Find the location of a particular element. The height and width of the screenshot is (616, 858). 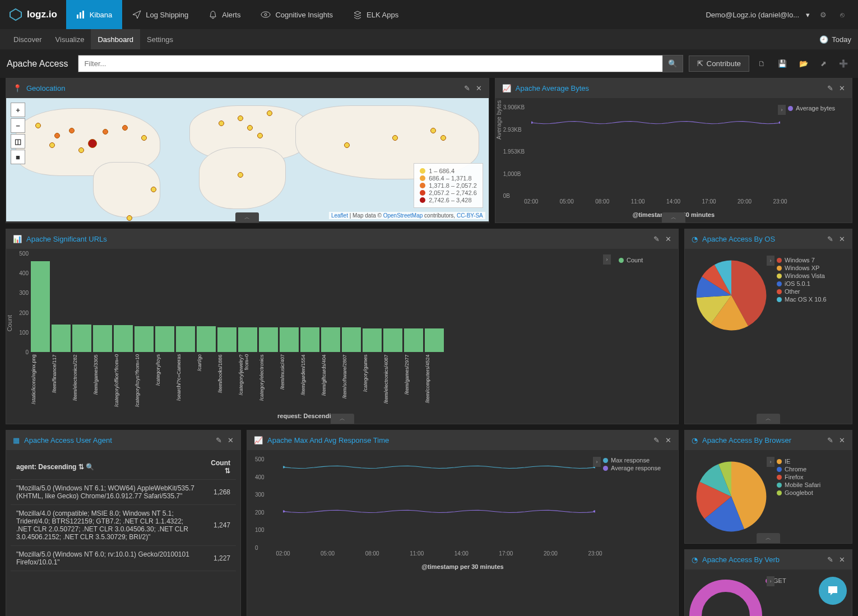

table-row: "Mozilla/5.0 (Windows NT 6.0; rv:10.0.1)… is located at coordinates (123, 558).